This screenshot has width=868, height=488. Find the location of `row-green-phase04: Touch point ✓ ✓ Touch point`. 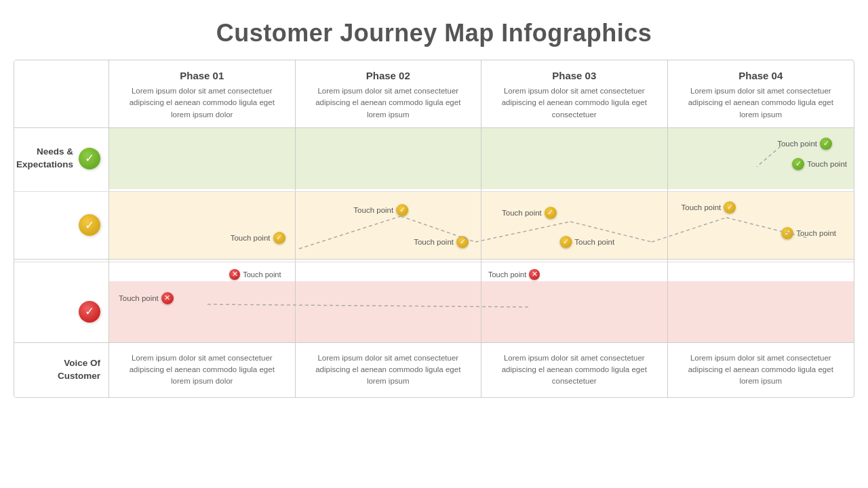

row-green-phase04: Touch point ✓ ✓ Touch point is located at coordinates (761, 159).